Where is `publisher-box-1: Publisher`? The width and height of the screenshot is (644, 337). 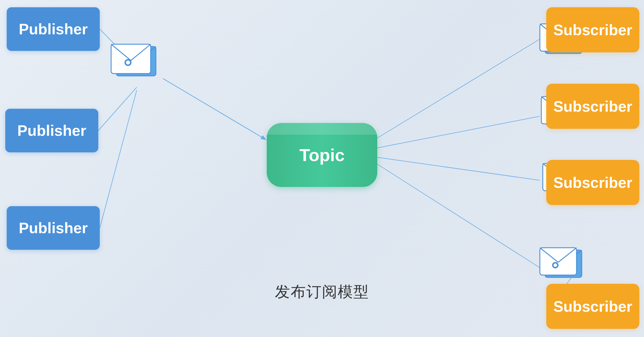 publisher-box-1: Publisher is located at coordinates (53, 29).